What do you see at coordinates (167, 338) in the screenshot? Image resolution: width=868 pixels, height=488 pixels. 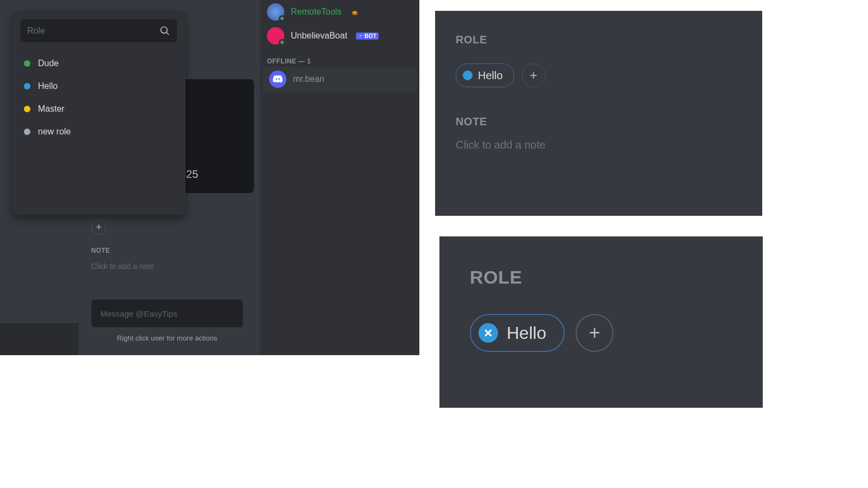 I see `context-hint: Right click user for more actions` at bounding box center [167, 338].